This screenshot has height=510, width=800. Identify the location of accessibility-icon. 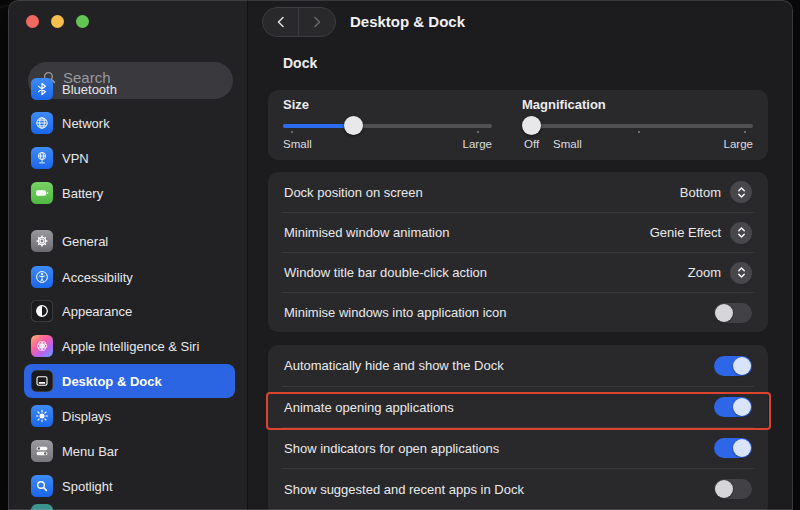
(42, 277).